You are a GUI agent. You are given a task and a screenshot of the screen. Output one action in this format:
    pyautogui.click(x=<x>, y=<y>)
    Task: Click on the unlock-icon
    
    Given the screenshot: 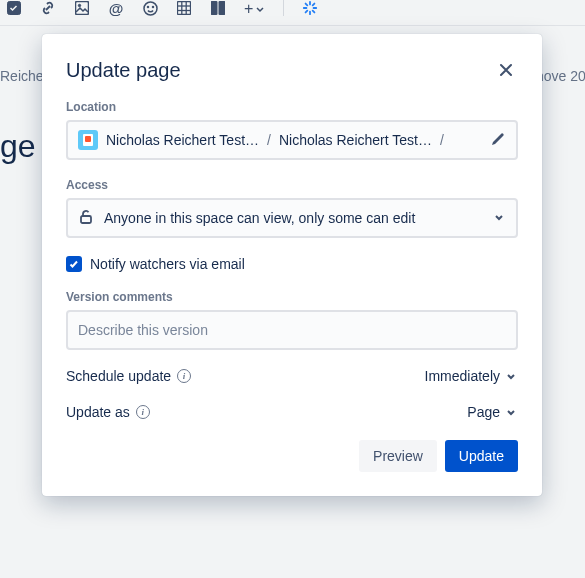 What is the action you would take?
    pyautogui.click(x=86, y=218)
    